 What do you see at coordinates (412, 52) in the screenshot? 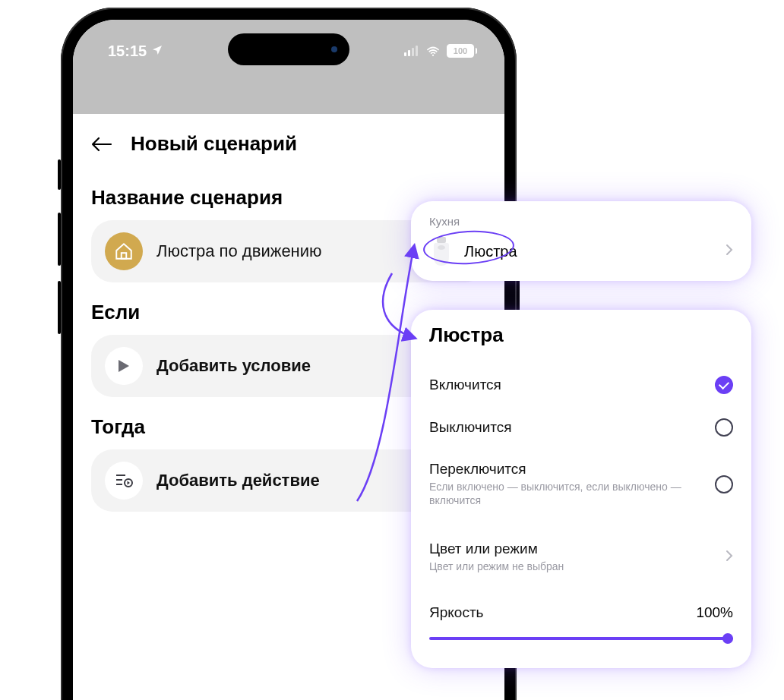
I see `signal-icon` at bounding box center [412, 52].